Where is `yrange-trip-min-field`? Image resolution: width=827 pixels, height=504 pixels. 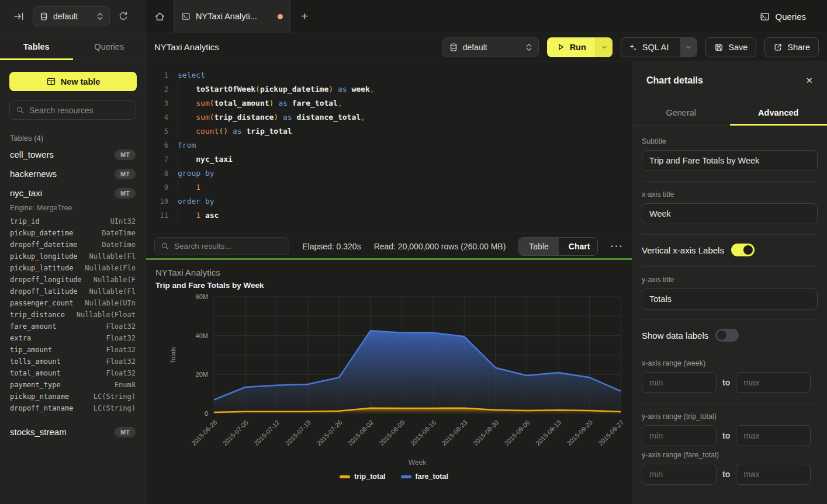 yrange-trip-min-field is located at coordinates (679, 436).